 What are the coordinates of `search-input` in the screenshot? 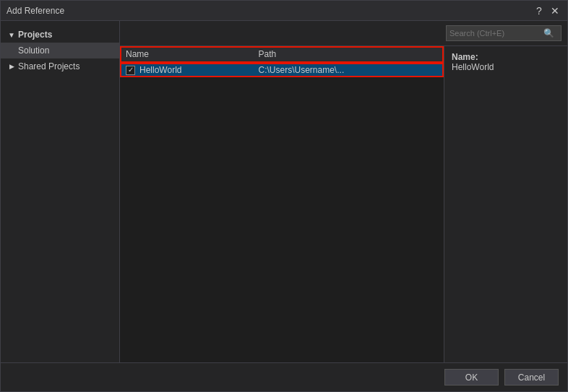 It's located at (496, 33).